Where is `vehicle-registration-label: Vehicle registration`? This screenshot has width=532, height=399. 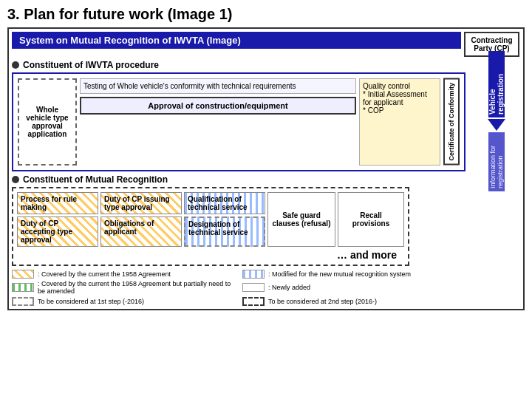
vehicle-registration-label: Vehicle registration is located at coordinates (497, 84).